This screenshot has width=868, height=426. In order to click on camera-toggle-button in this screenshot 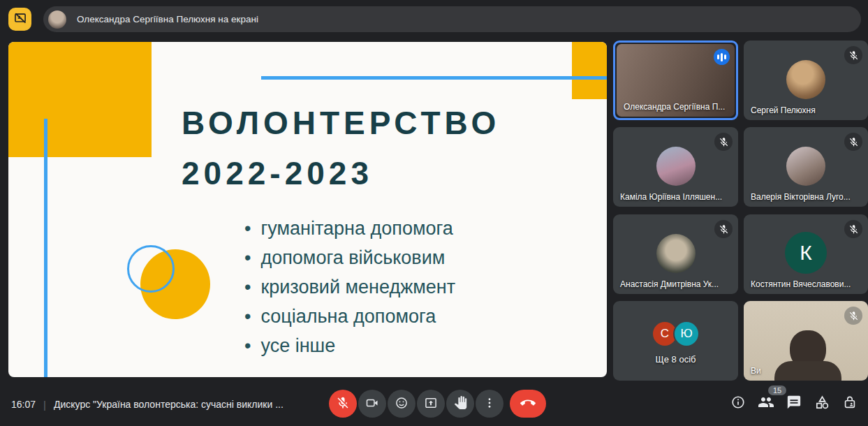, I will do `click(372, 404)`.